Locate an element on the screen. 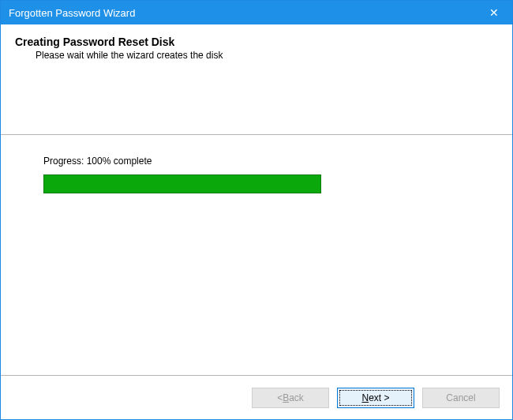 Image resolution: width=513 pixels, height=420 pixels. titlebar: Forgotten Password Wizard ✕ is located at coordinates (256, 13).